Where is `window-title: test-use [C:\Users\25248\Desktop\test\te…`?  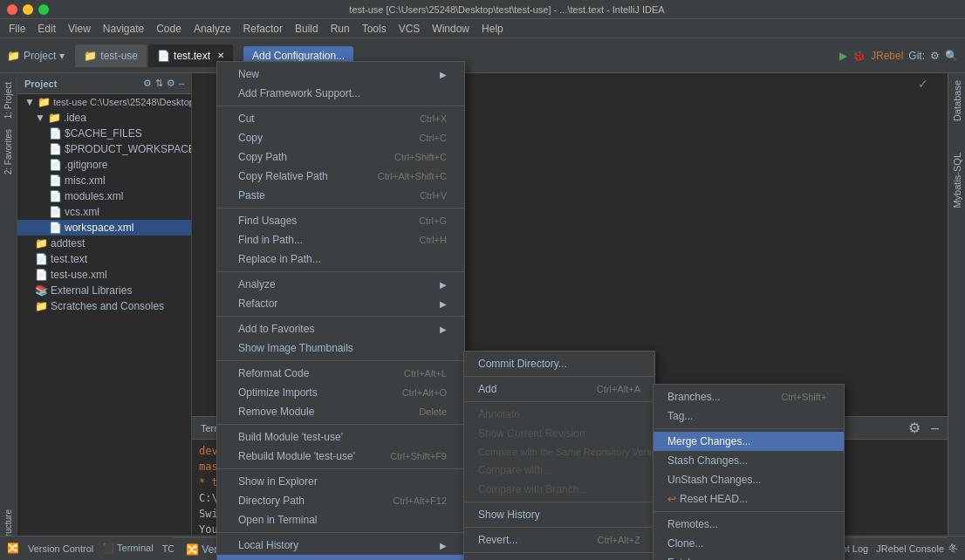
window-title: test-use [C:\Users\25248\Desktop\test\te… is located at coordinates (507, 10).